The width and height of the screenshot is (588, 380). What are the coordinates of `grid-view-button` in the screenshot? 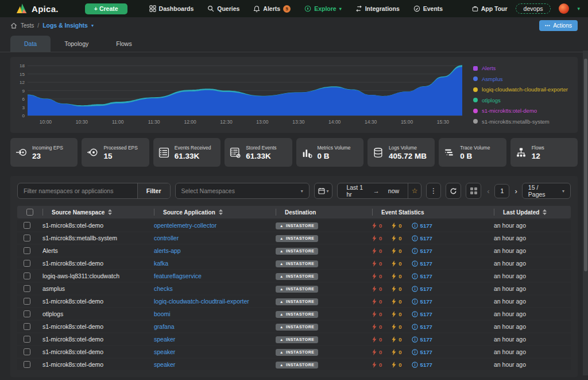 It's located at (473, 191).